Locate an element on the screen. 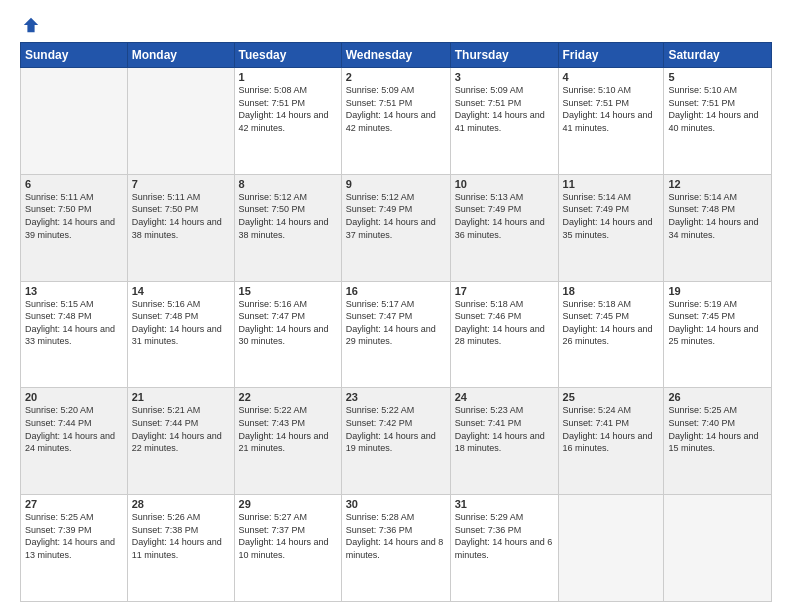  day-info: Sunrise: 5:27 AMSunset: 7:37 PMDaylight:… is located at coordinates (288, 536).